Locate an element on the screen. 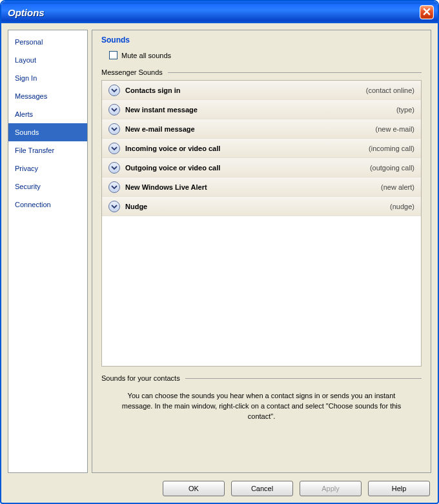 The width and height of the screenshot is (439, 504). group-label: Sounds for your contacts is located at coordinates (141, 378).